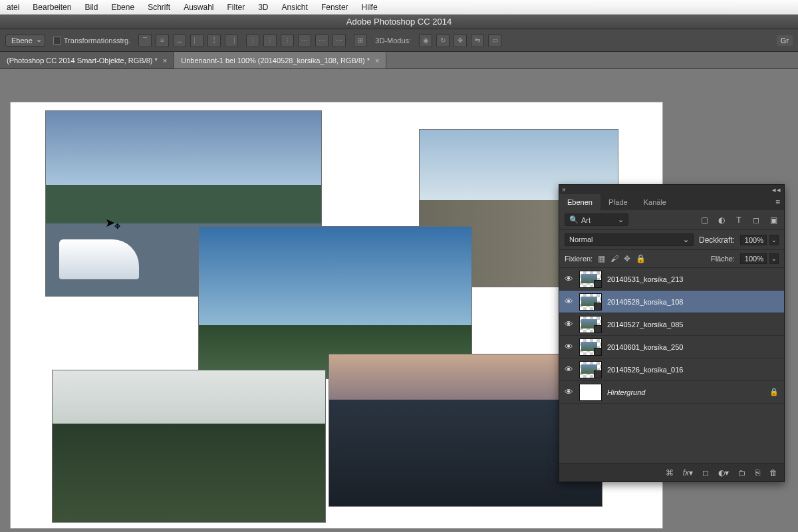 This screenshot has width=798, height=532. What do you see at coordinates (162, 41) in the screenshot?
I see `align-vcenter-icon: ≡` at bounding box center [162, 41].